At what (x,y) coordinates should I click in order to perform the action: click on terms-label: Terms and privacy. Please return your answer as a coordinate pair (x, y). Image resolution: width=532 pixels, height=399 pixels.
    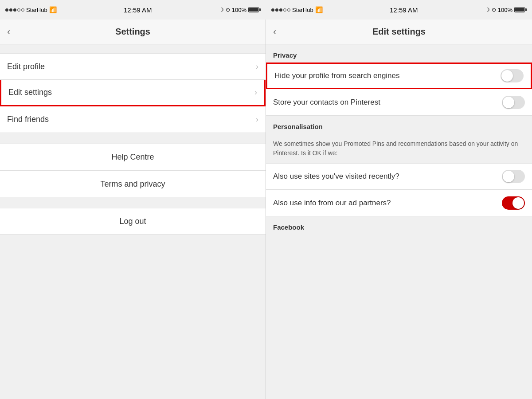
    Looking at the image, I should click on (133, 184).